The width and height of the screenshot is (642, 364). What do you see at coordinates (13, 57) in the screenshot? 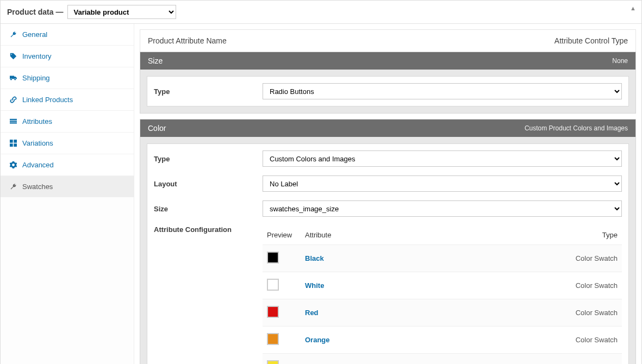
I see `tag-icon` at bounding box center [13, 57].